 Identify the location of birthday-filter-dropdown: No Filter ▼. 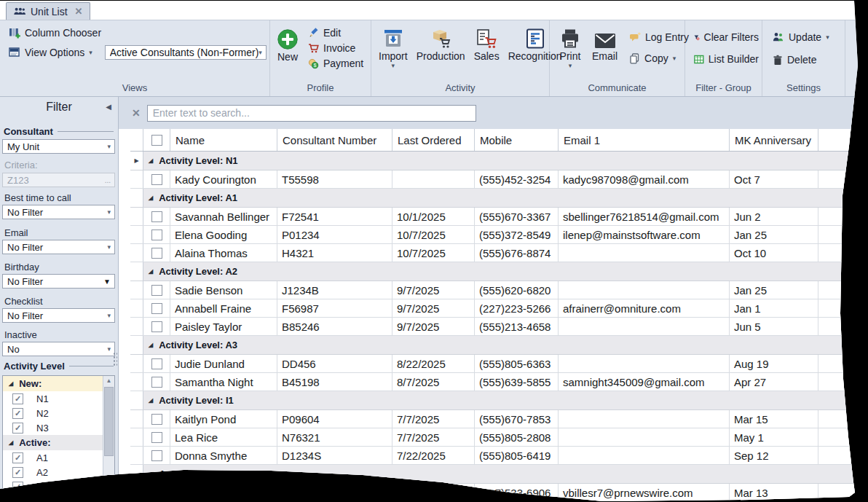
(58, 281).